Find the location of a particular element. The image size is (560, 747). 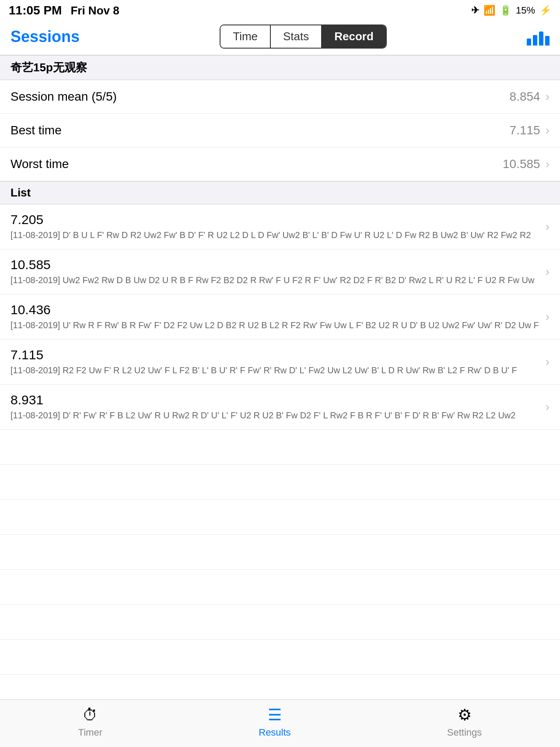

sessions-title: Sessions is located at coordinates (45, 37).